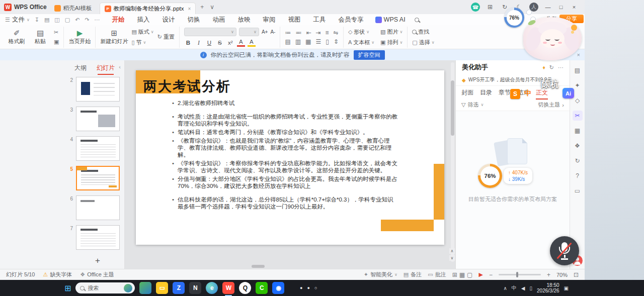 The height and width of the screenshot is (296, 644). Describe the element at coordinates (417, 20) in the screenshot. I see `search-icon` at that location.